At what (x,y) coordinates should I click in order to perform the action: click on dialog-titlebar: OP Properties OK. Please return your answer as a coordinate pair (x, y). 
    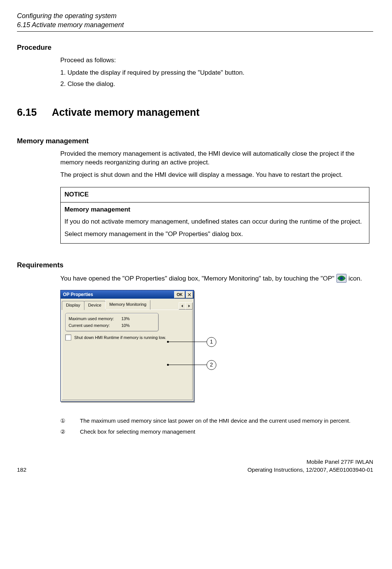
    Looking at the image, I should click on (127, 294).